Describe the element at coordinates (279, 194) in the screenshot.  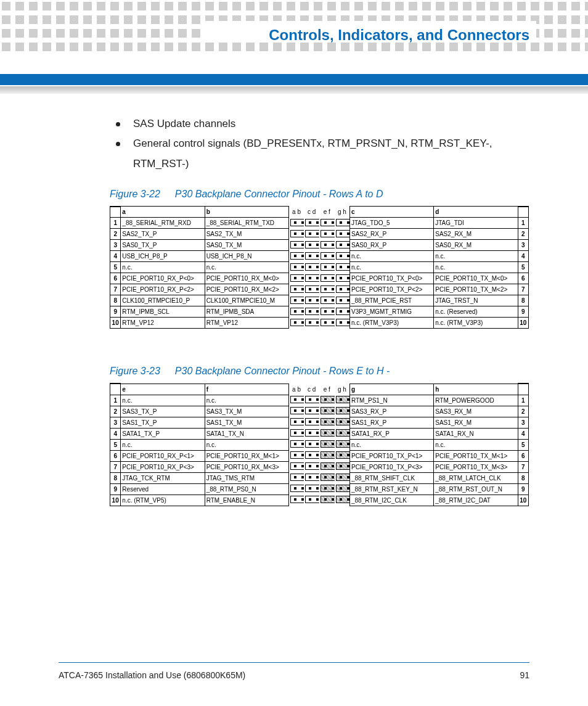
I see `figure-title: P30 Backplane Connector Pinout - Rows A …` at that location.